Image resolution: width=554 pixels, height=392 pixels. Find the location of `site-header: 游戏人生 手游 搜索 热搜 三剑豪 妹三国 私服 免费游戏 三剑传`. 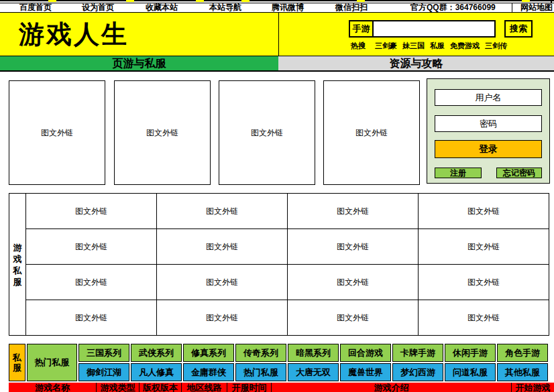

site-header: 游戏人生 手游 搜索 热搜 三剑豪 妹三国 私服 免费游戏 三剑传 is located at coordinates (277, 35).